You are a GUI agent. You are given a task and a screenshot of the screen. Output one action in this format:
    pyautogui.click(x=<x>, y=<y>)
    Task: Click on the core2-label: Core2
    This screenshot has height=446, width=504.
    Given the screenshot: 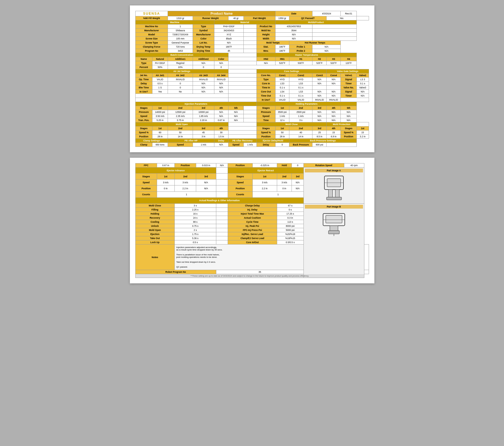 What is the action you would take?
    pyautogui.click(x=301, y=76)
    